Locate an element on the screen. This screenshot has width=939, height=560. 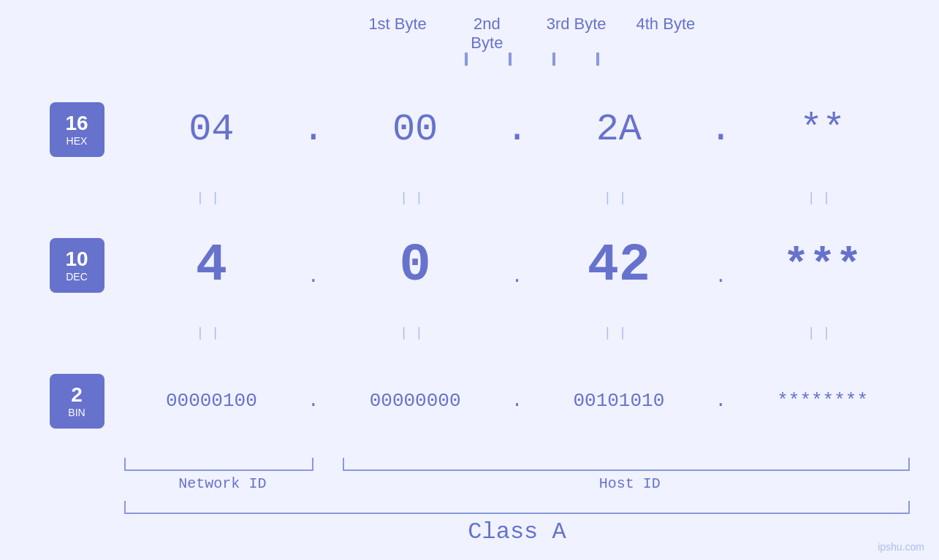
brace-spacer4 is located at coordinates (576, 59).